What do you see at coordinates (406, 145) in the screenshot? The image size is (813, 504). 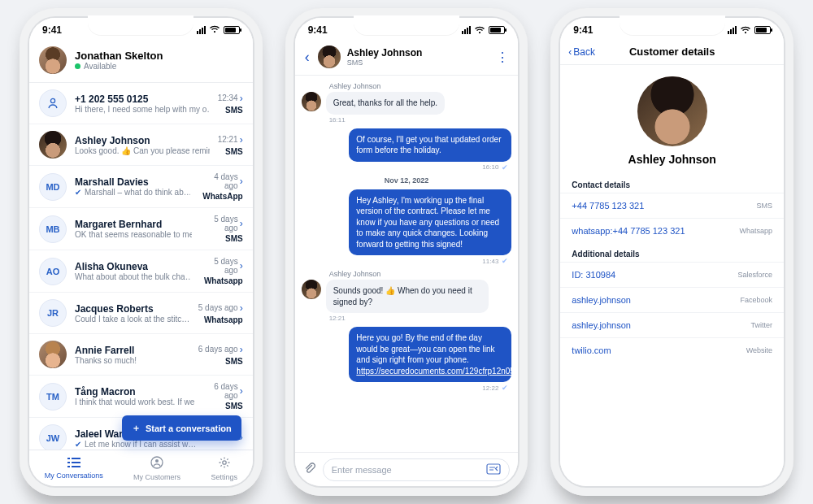 I see `message-out: Of course, I'll get you that updated ord…` at bounding box center [406, 145].